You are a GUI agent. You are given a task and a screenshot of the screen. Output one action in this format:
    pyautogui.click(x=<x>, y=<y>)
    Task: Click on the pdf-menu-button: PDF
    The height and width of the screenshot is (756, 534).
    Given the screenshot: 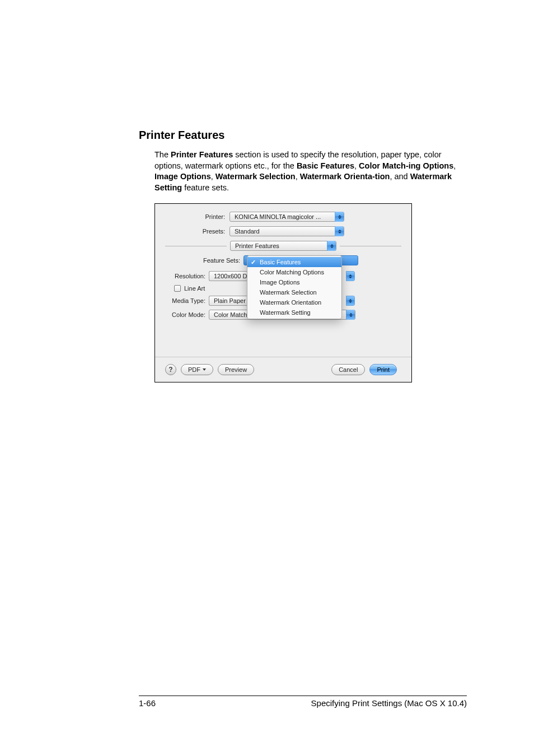 What is the action you would take?
    pyautogui.click(x=197, y=370)
    